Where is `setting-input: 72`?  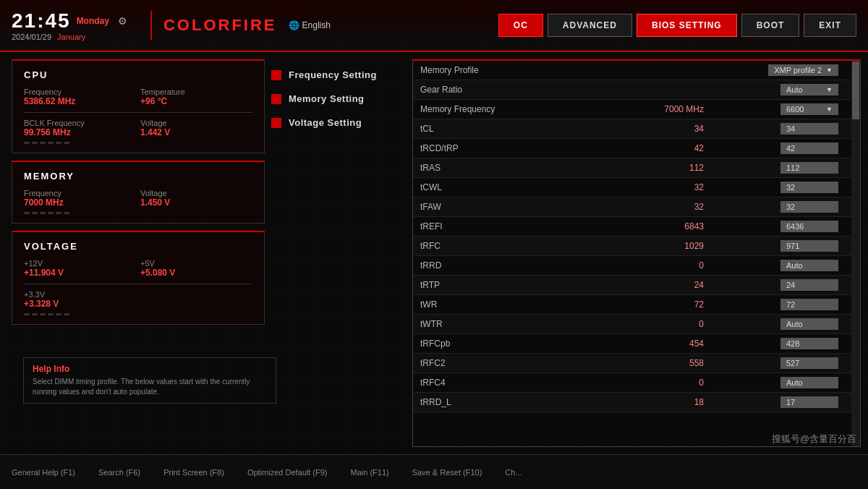
setting-input: 72 is located at coordinates (786, 305).